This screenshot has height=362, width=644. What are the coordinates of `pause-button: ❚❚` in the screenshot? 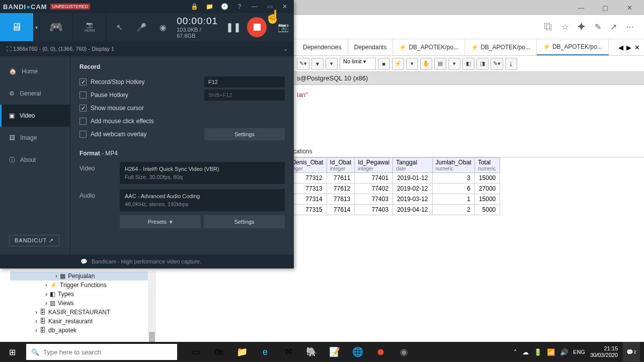 It's located at (233, 27).